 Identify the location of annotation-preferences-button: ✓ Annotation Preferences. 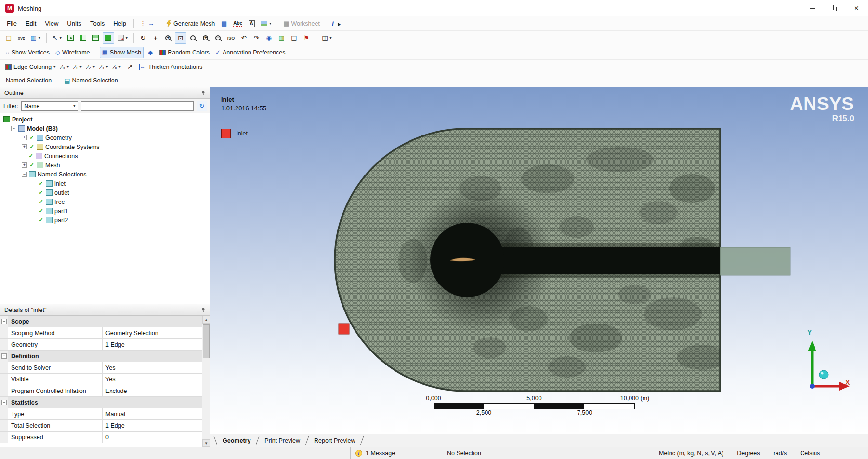
(250, 53).